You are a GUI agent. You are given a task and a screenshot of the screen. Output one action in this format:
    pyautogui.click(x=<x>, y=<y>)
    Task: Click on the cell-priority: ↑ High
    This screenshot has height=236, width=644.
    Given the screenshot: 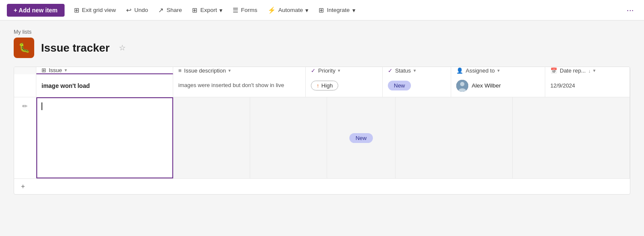 What is the action you would take?
    pyautogui.click(x=344, y=85)
    